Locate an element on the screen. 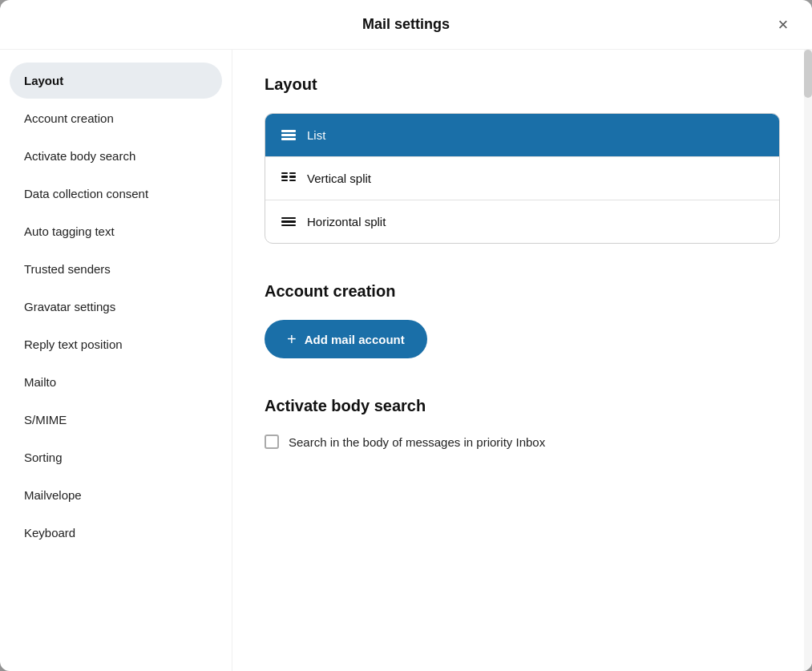 The width and height of the screenshot is (812, 671). sidebar-item-label-activate-body-search: Activate body search is located at coordinates (80, 156).